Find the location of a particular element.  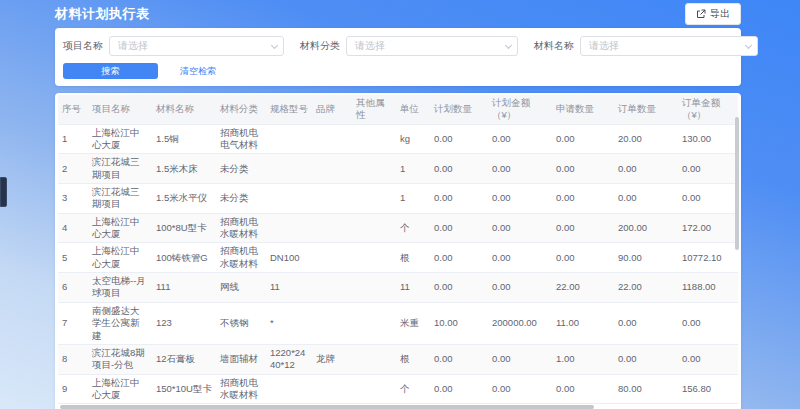

cell-spec-model: 11 is located at coordinates (289, 288).